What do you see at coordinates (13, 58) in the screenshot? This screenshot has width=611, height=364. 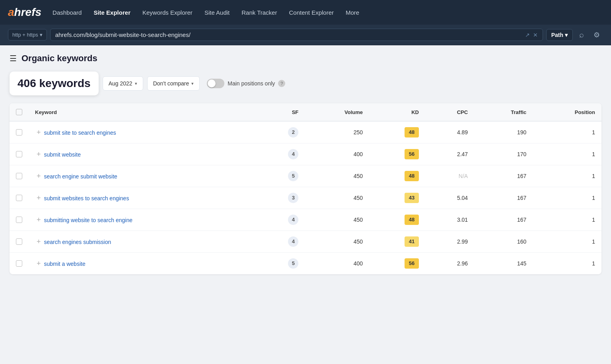 I see `menu-icon: ☰` at bounding box center [13, 58].